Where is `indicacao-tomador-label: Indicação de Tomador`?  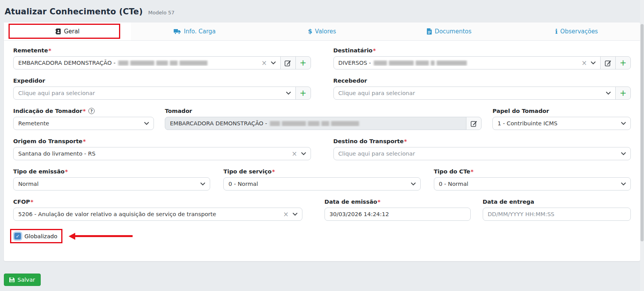
indicacao-tomador-label: Indicação de Tomador is located at coordinates (50, 111).